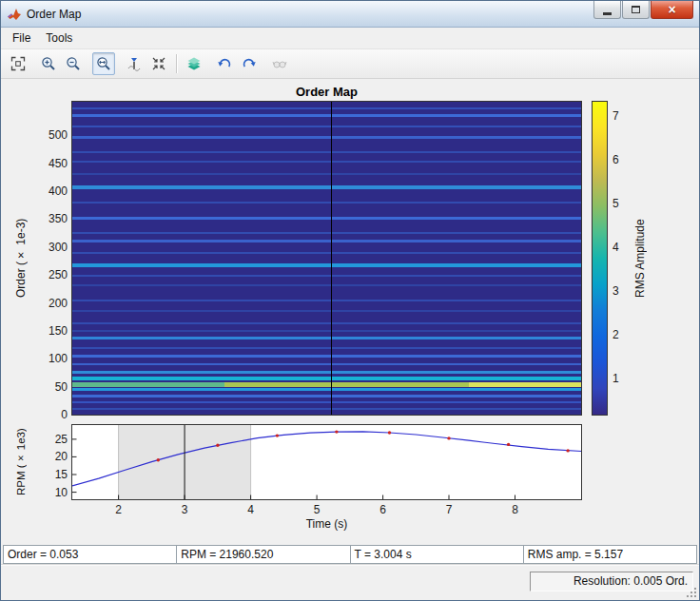  Describe the element at coordinates (224, 64) in the screenshot. I see `undo-view-icon` at that location.